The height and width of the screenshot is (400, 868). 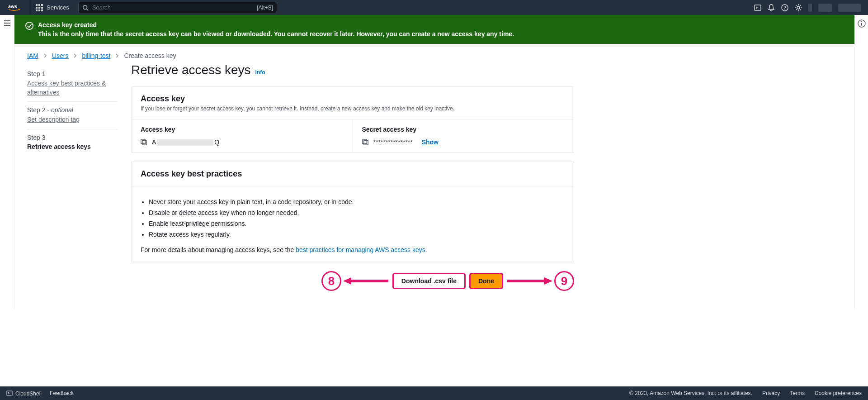 I want to click on access-key-card: Access key If you lose or forget your se…, so click(x=353, y=119).